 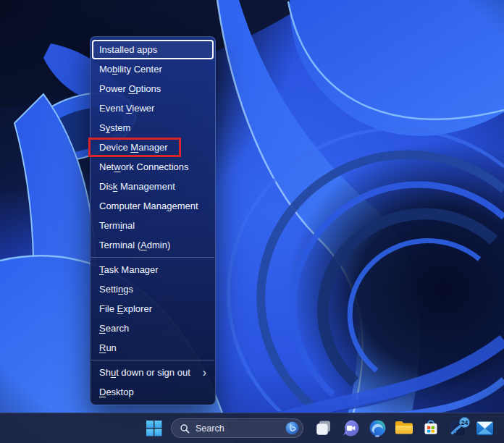 What do you see at coordinates (378, 429) in the screenshot?
I see `edge-icon` at bounding box center [378, 429].